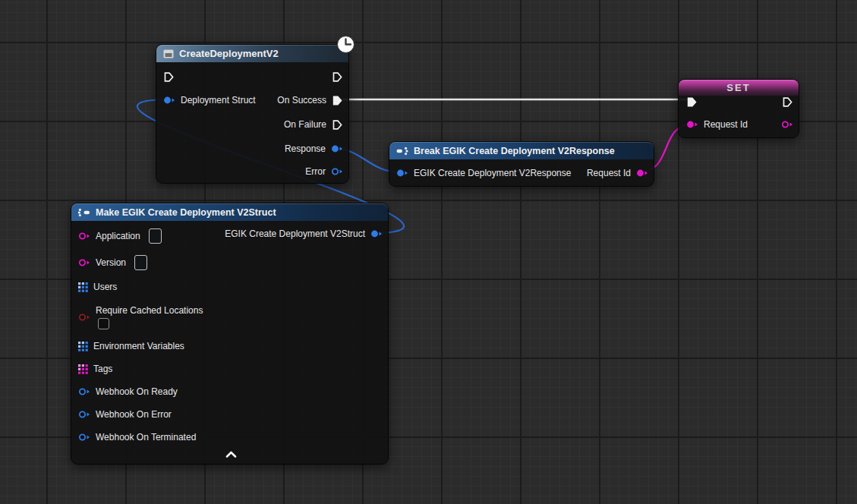 This screenshot has width=857, height=504. What do you see at coordinates (141, 263) in the screenshot?
I see `version-text-field` at bounding box center [141, 263].